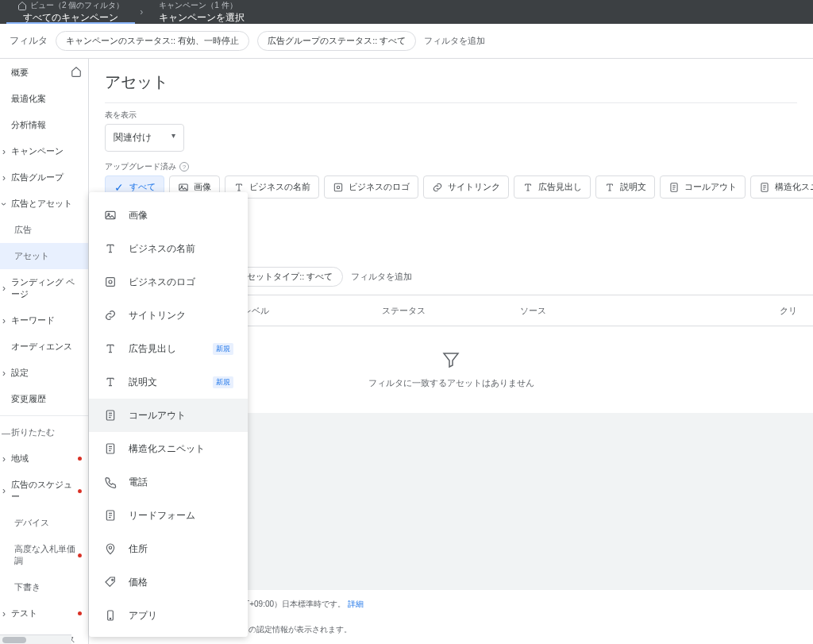 This screenshot has width=813, height=644. What do you see at coordinates (29, 41) in the screenshot?
I see `filter-label: フィルタ` at bounding box center [29, 41].